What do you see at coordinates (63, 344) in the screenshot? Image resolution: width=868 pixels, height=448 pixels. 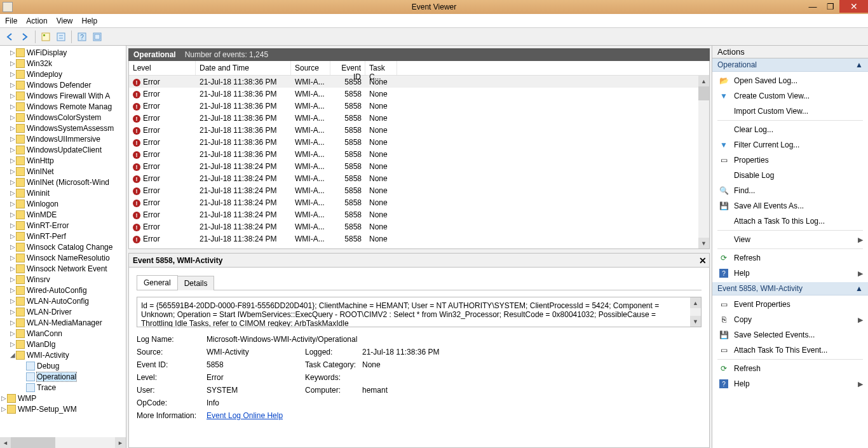 I see `tree-item: ▷WlanDlg` at bounding box center [63, 344].